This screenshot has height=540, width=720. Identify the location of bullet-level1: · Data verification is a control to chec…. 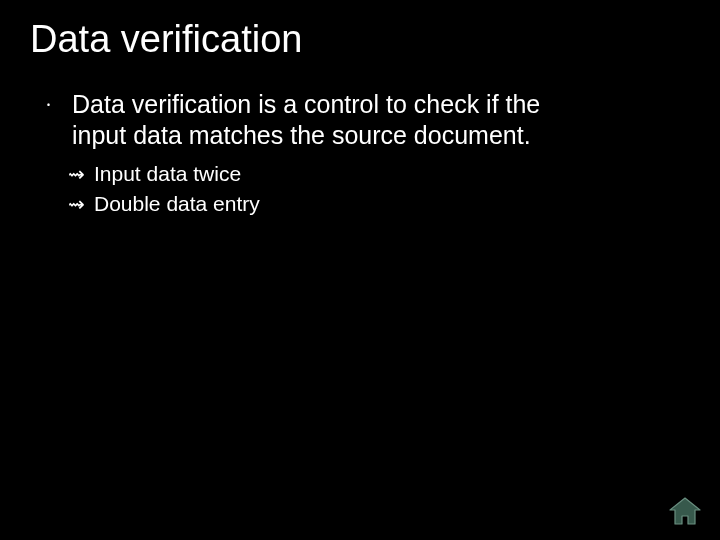
(368, 120).